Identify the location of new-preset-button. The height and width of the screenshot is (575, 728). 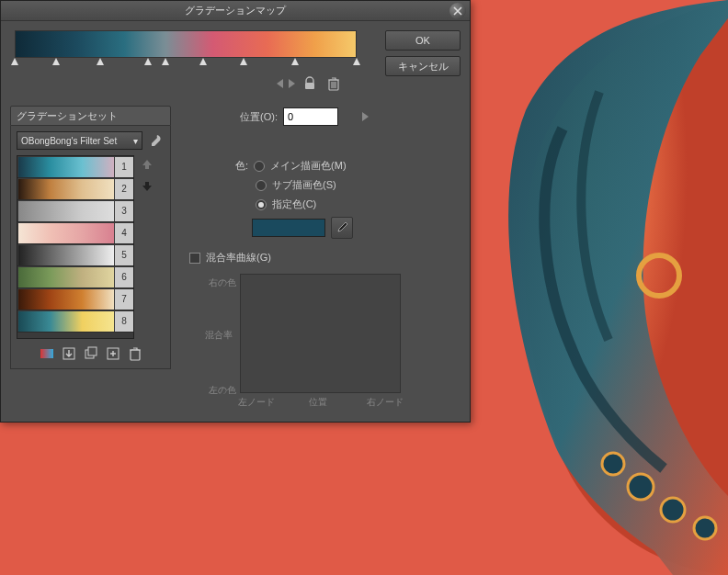
(113, 354).